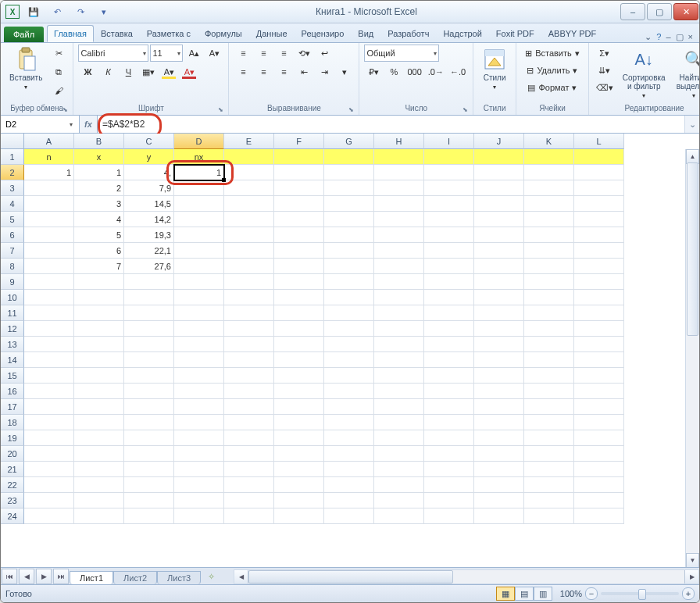  Describe the element at coordinates (691, 37) in the screenshot. I see `mdi-close-icon: ×` at that location.